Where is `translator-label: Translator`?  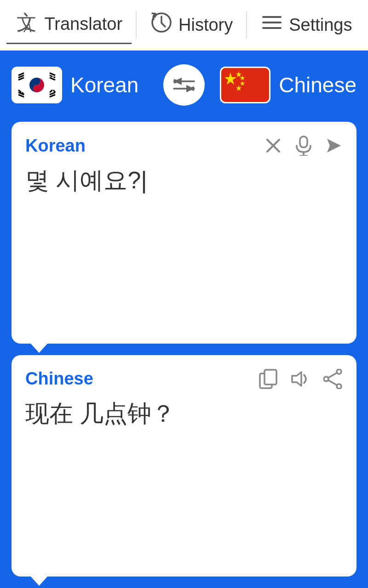
translator-label: Translator is located at coordinates (83, 24).